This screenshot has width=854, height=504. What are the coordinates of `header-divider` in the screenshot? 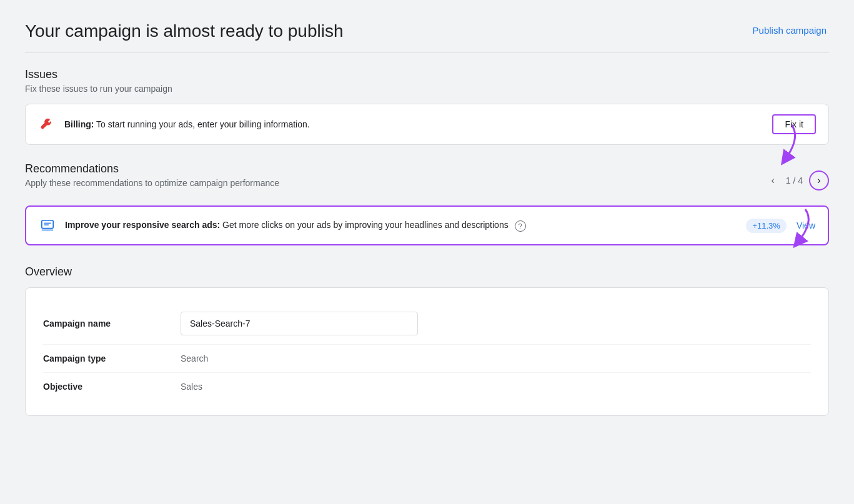 It's located at (427, 52).